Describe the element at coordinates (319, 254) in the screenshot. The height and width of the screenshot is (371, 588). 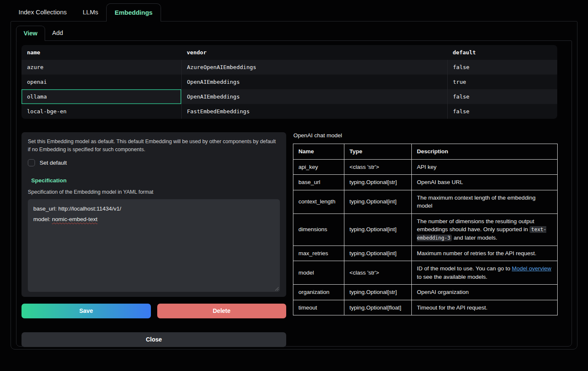
I see `schema-cell-name: max_retries` at that location.